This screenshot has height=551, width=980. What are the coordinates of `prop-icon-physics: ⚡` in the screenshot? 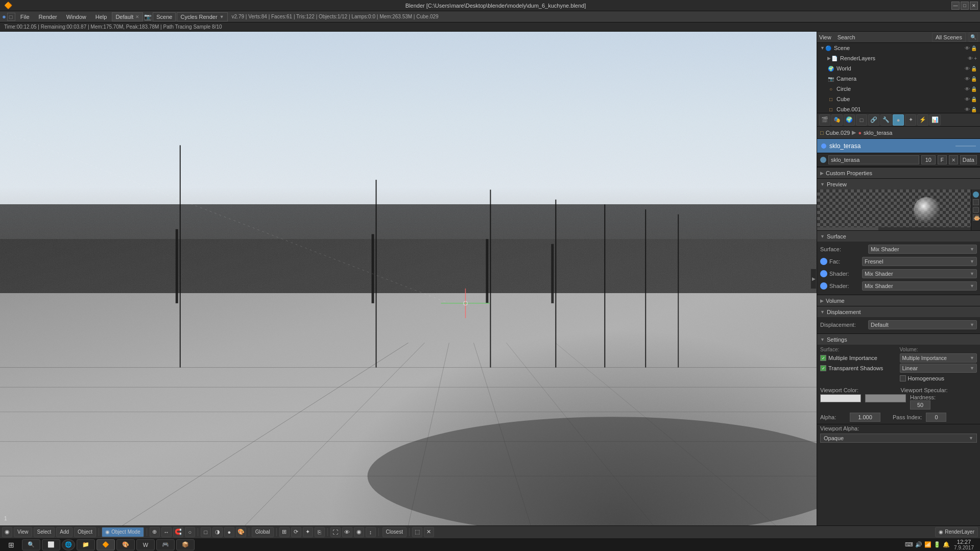 It's located at (923, 120).